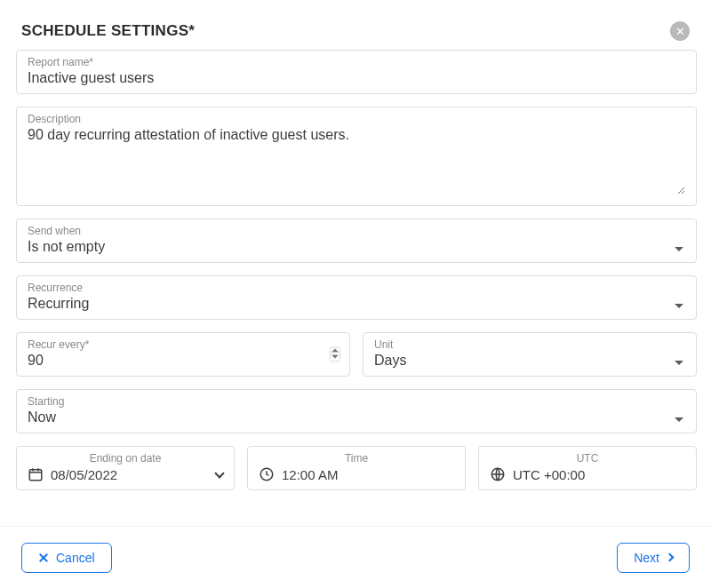  What do you see at coordinates (67, 558) in the screenshot?
I see `cancel-button: Cancel` at bounding box center [67, 558].